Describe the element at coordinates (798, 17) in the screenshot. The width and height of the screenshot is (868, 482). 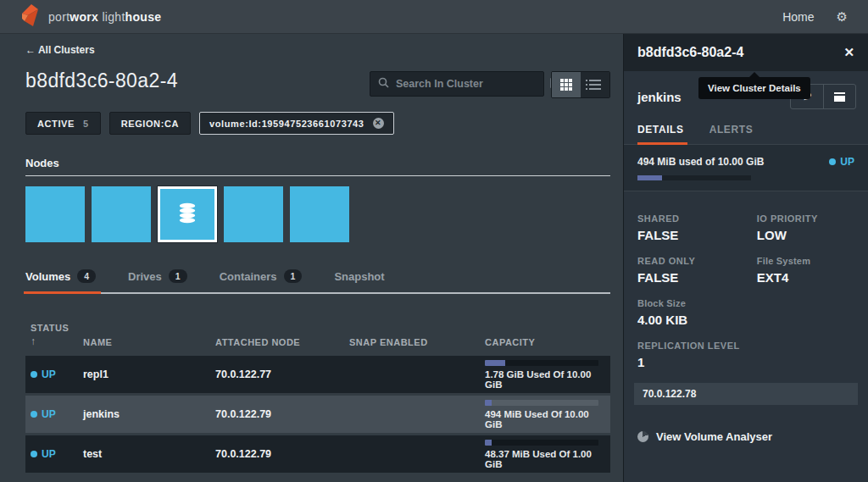
I see `home-link: Home` at that location.